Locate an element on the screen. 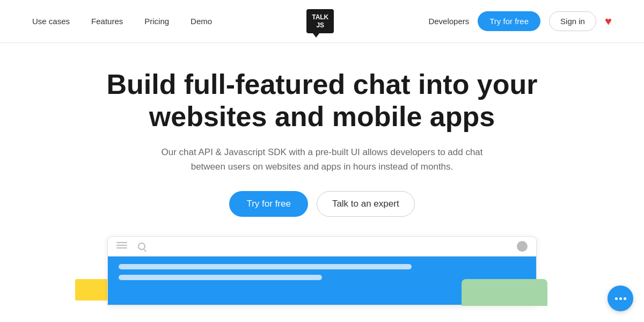  hero-subtitle: Our chat API & Javascript SDK with a pre… is located at coordinates (322, 159).